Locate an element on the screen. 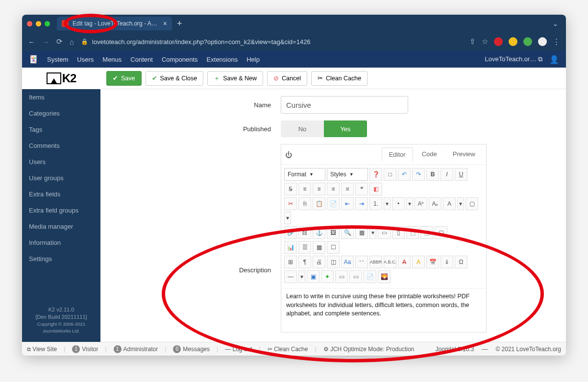 This screenshot has height=382, width=588. menu-components: Components is located at coordinates (180, 60).